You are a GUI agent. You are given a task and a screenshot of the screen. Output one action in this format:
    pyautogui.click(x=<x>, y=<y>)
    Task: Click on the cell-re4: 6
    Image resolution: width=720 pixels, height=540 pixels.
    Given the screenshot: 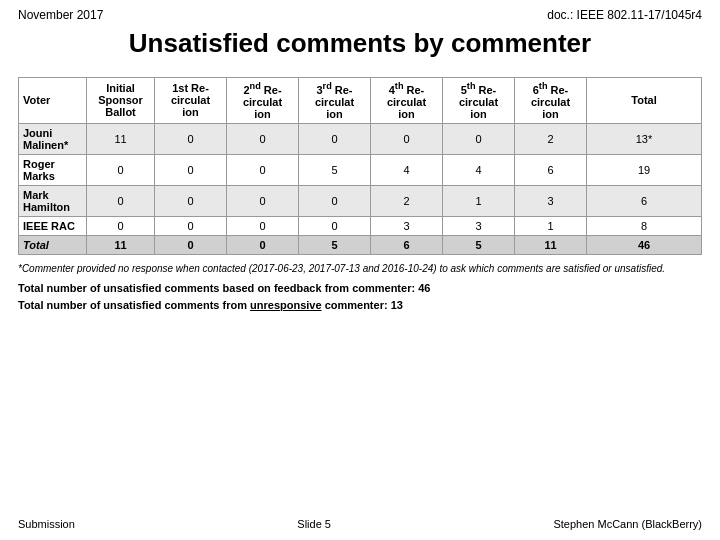 What is the action you would take?
    pyautogui.click(x=407, y=244)
    